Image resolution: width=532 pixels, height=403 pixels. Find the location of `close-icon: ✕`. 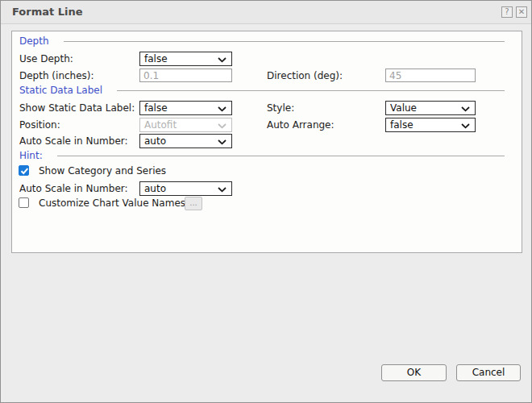

close-icon: ✕ is located at coordinates (522, 11).